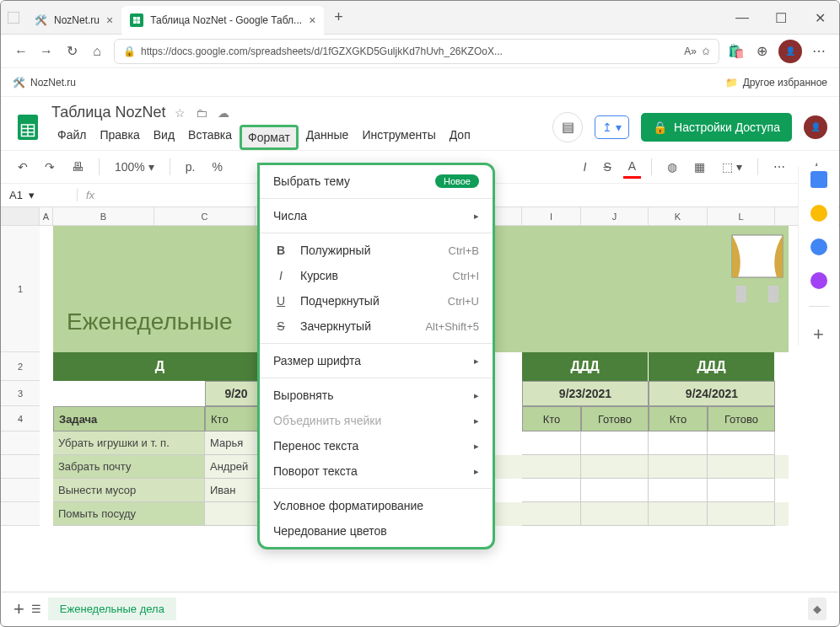  What do you see at coordinates (732, 167) in the screenshot?
I see `merge-button: ⬚ ▾` at bounding box center [732, 167].